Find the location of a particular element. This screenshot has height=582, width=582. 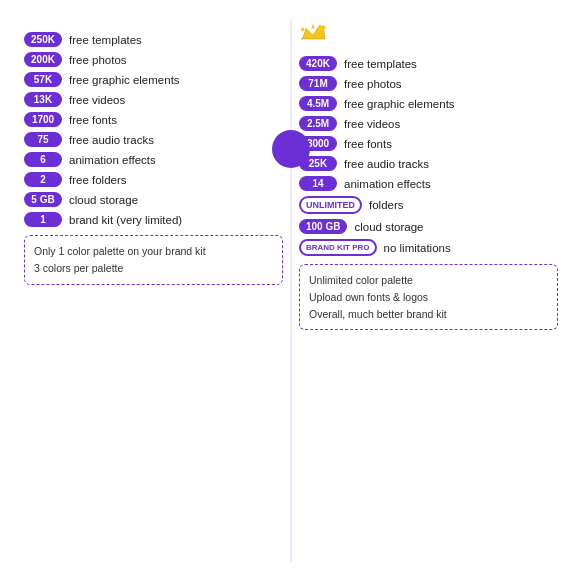

feature-badge: 71M is located at coordinates (318, 84).